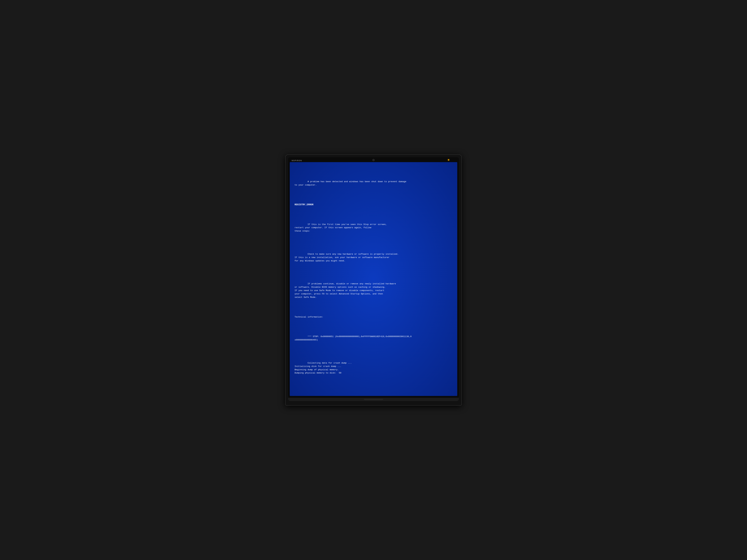 The height and width of the screenshot is (560, 747). What do you see at coordinates (374, 279) in the screenshot?
I see `bsod-content: A problem has been detected and windows …` at bounding box center [374, 279].